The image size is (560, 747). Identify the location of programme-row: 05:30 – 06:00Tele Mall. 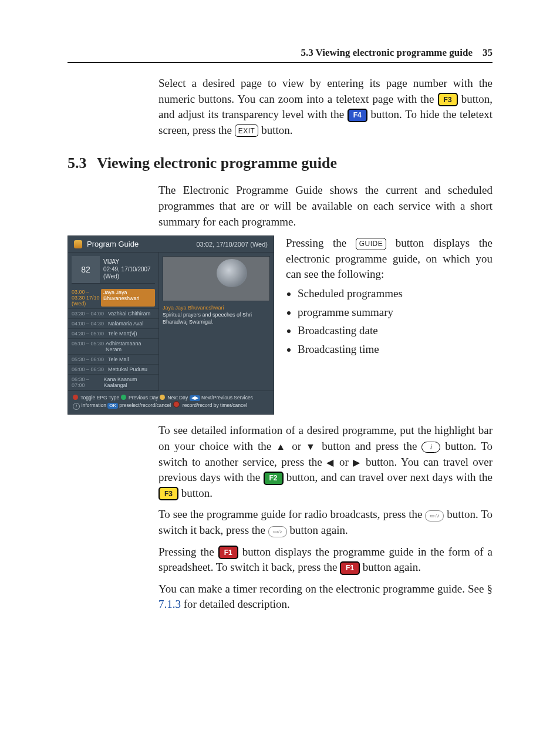
(113, 359).